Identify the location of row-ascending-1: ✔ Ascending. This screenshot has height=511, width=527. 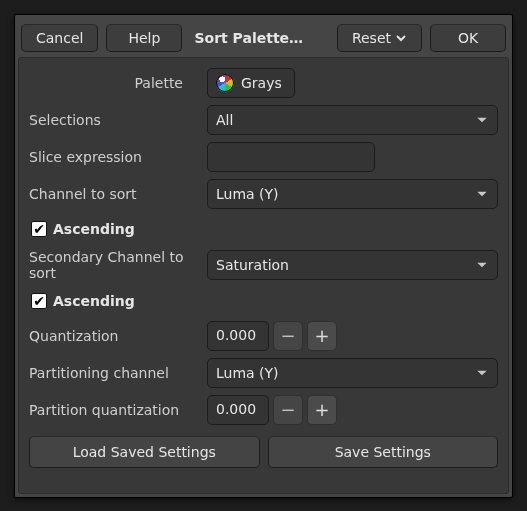
(264, 229).